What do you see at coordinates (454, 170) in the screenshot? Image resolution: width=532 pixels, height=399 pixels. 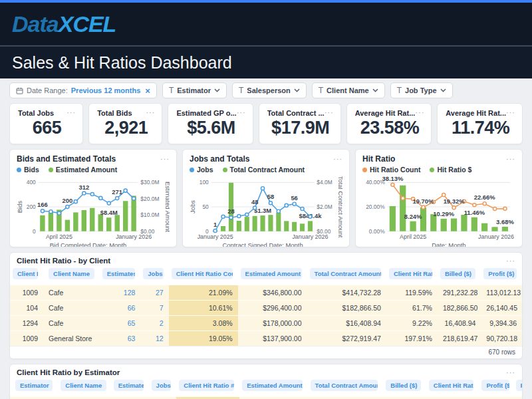 I see `legend-label: Hit Ratio $` at bounding box center [454, 170].